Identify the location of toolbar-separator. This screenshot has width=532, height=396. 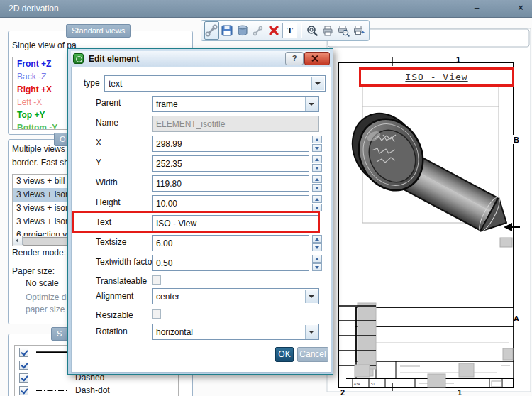
(301, 31).